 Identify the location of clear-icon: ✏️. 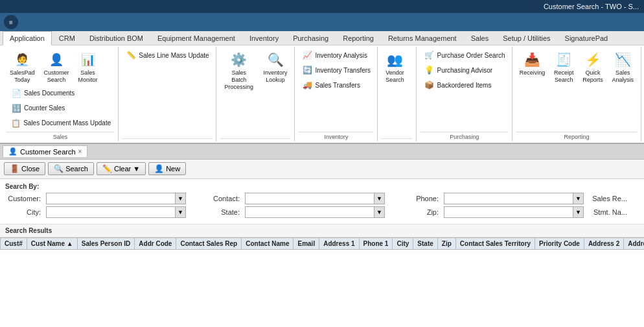
(108, 169).